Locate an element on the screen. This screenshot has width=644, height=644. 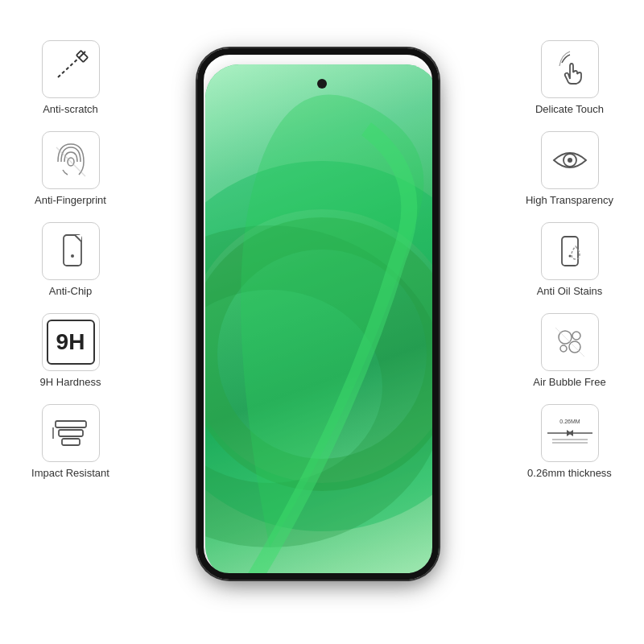
bubble-icon is located at coordinates (570, 342).